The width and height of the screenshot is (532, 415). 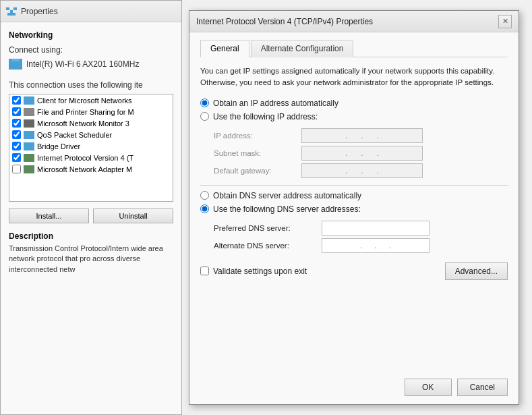 What do you see at coordinates (91, 236) in the screenshot?
I see `description-label: Description` at bounding box center [91, 236].